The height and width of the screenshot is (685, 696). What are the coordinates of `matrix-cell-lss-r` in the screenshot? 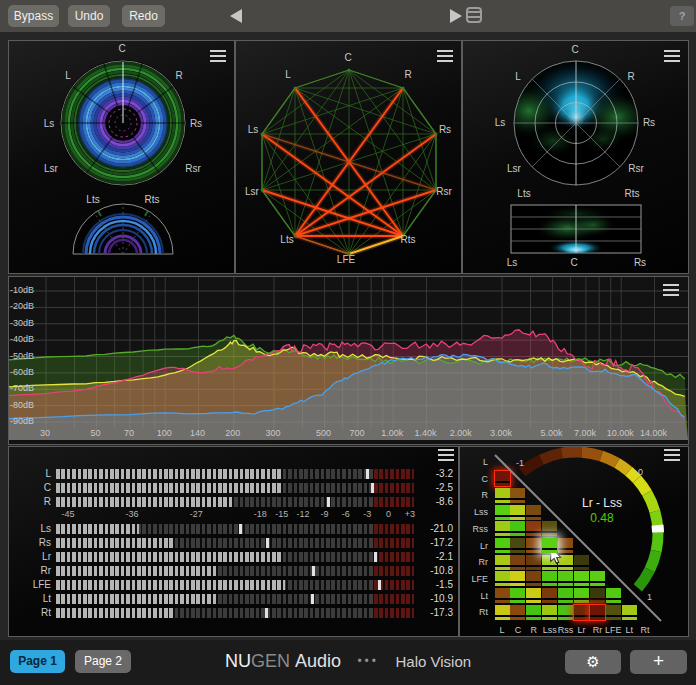 It's located at (534, 512).